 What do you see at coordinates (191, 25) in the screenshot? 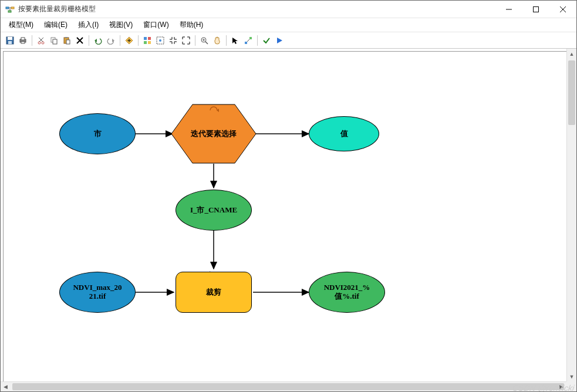
I see `menu-help: 帮助(H)` at bounding box center [191, 25].